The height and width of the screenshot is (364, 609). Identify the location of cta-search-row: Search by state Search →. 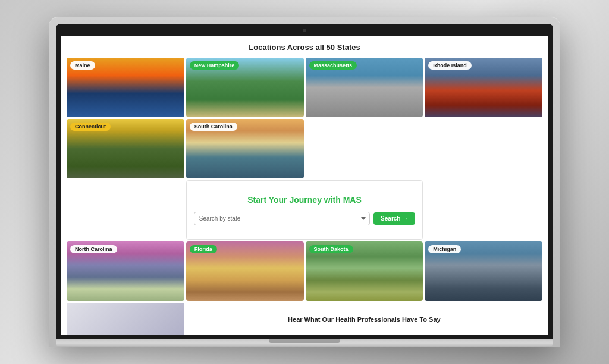
(304, 219).